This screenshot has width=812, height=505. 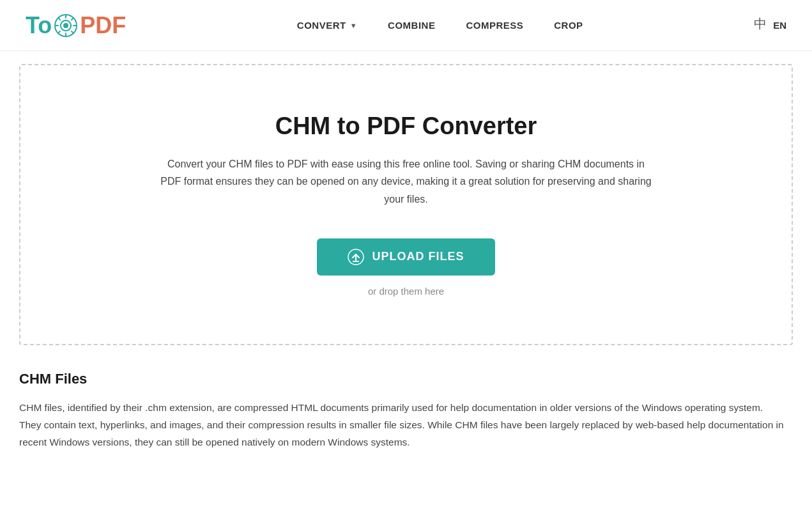 I want to click on logo-to: To, so click(x=38, y=26).